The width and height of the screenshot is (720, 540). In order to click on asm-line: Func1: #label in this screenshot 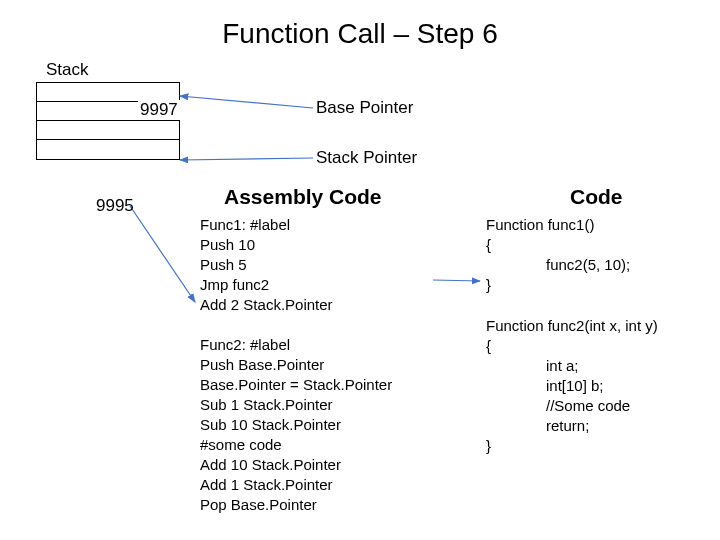, I will do `click(266, 225)`.